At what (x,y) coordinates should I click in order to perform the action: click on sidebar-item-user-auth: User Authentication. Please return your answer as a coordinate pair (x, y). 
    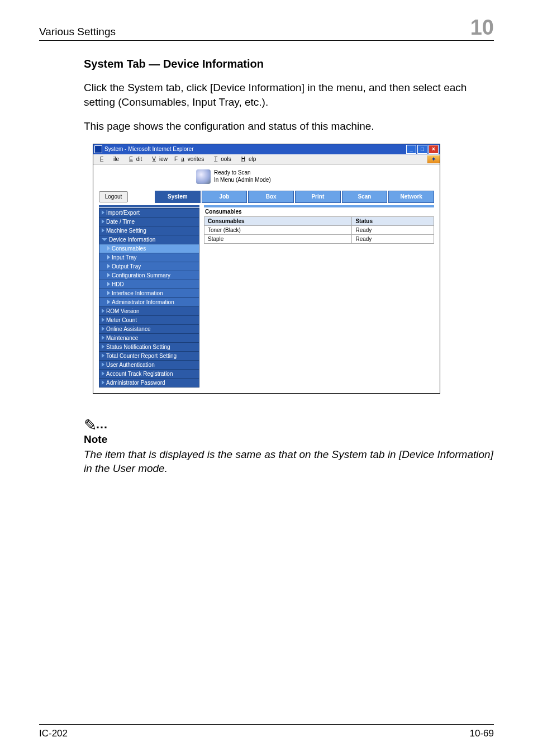
    Looking at the image, I should click on (149, 365).